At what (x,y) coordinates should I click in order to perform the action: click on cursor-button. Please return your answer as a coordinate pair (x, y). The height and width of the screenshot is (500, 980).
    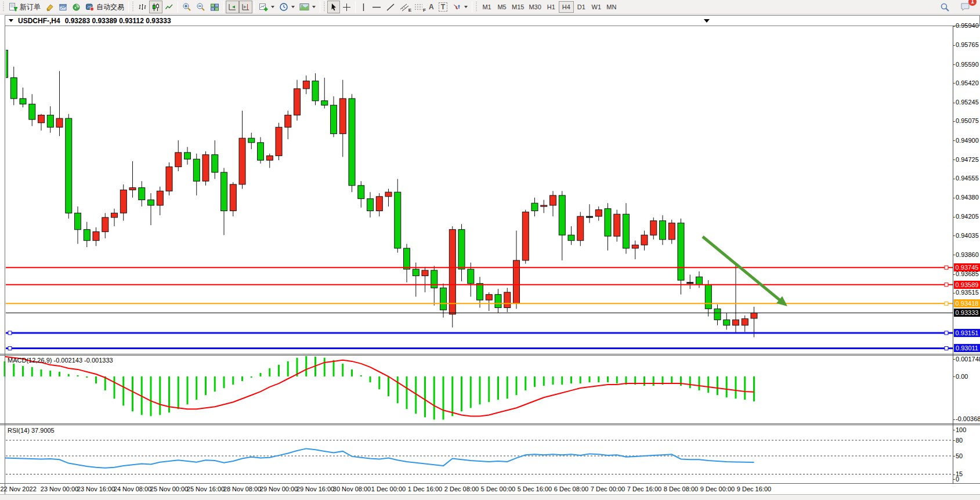
    Looking at the image, I should click on (334, 7).